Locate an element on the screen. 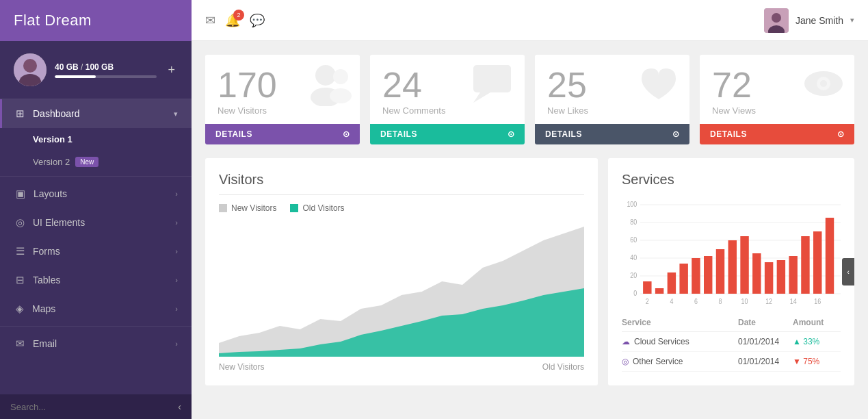 This screenshot has width=868, height=419. maps-icon: ◈ is located at coordinates (20, 309).